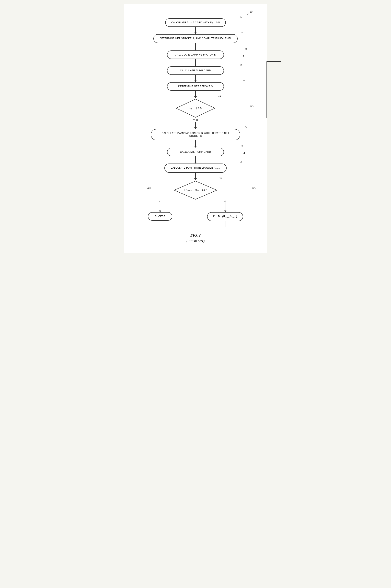  Describe the element at coordinates (242, 33) in the screenshot. I see `ref-44: 44` at that location.